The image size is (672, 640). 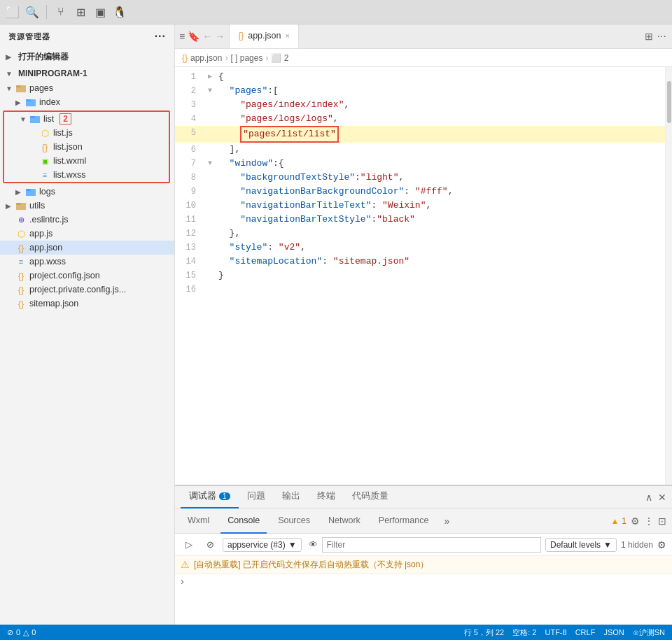 I want to click on tree-item-app-json: {} app.json, so click(x=87, y=248).